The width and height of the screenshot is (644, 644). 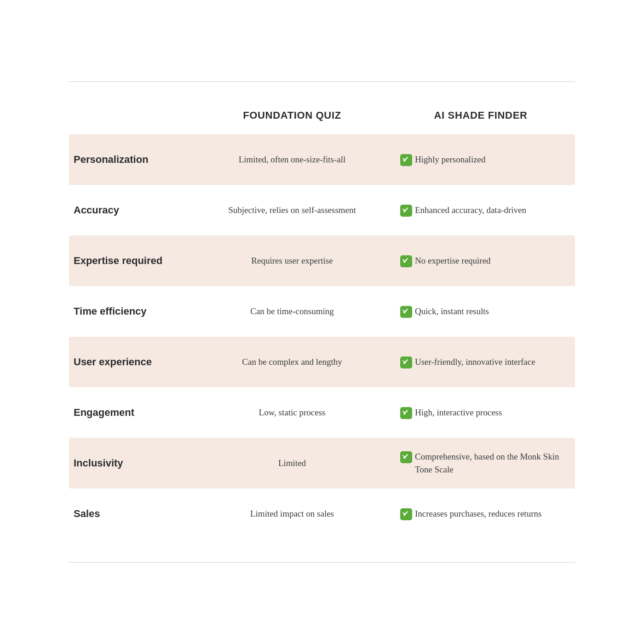 I want to click on table-header: FOUNDATION QUIZ AI SHADE FINDER, so click(x=322, y=118).